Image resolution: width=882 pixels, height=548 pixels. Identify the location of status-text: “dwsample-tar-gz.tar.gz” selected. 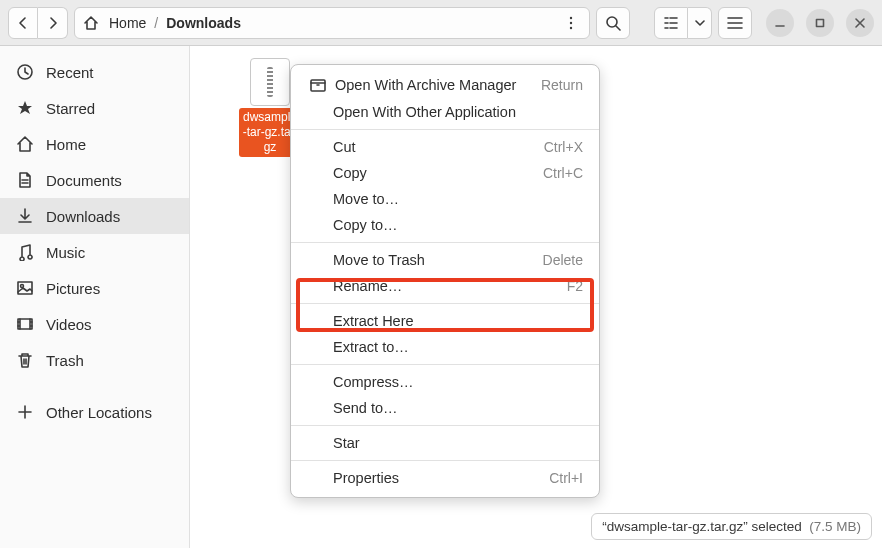
(702, 526).